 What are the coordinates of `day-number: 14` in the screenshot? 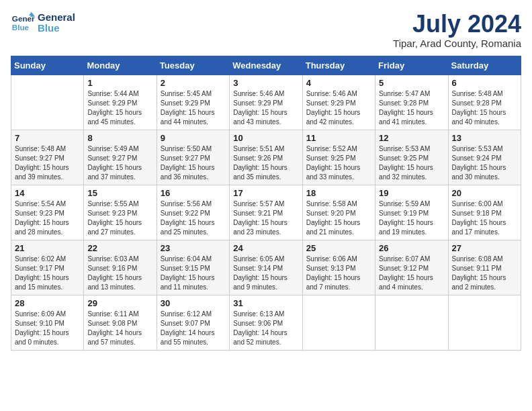 It's located at (47, 193).